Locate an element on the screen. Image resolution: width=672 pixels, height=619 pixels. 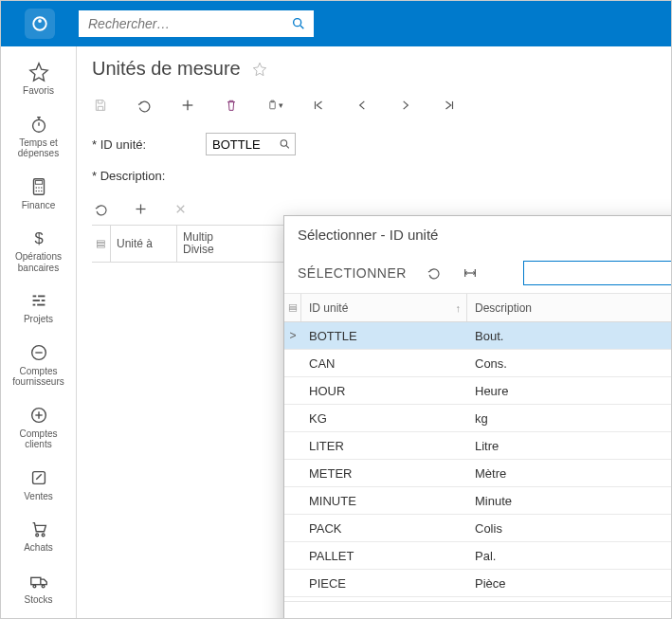
table-row: PALLETPal. is located at coordinates (478, 555).